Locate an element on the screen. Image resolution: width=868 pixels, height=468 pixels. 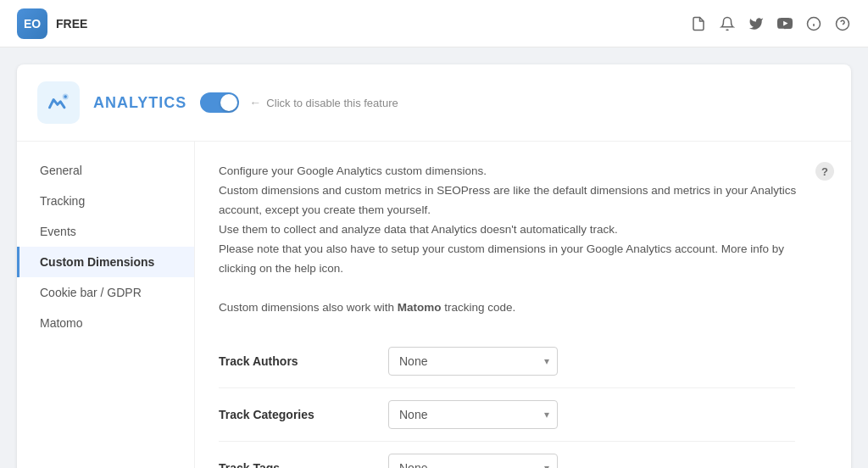
youtube-icon is located at coordinates (785, 24).